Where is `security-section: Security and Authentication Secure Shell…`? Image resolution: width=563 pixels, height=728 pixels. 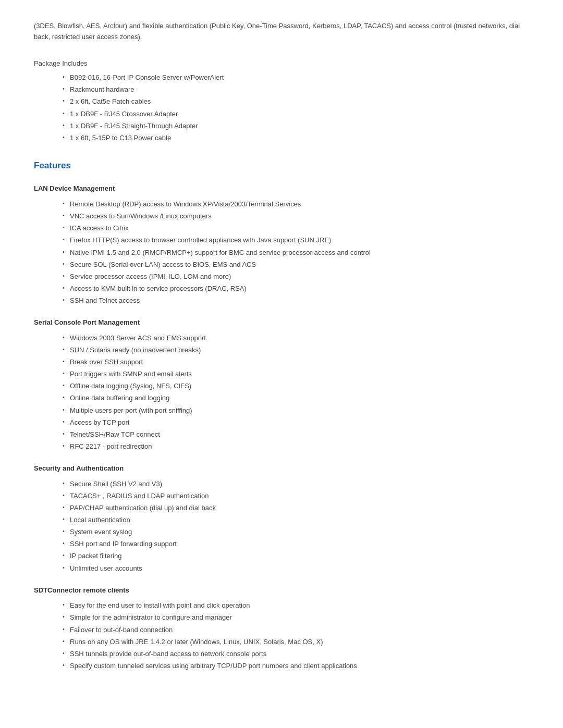
security-section: Security and Authentication Secure Shell… is located at coordinates (282, 519).